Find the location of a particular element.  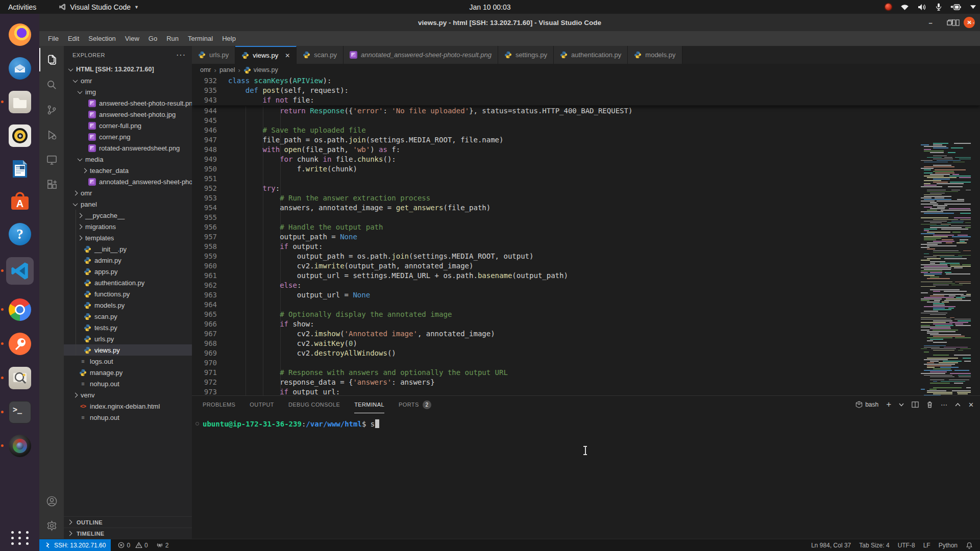

app-menu-button: Visual Studio Code ▼ is located at coordinates (99, 7).